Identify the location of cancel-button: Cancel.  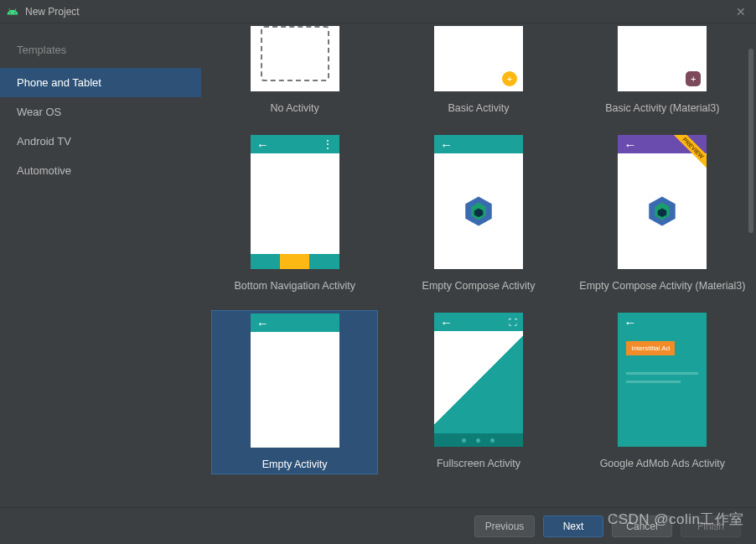
(642, 526).